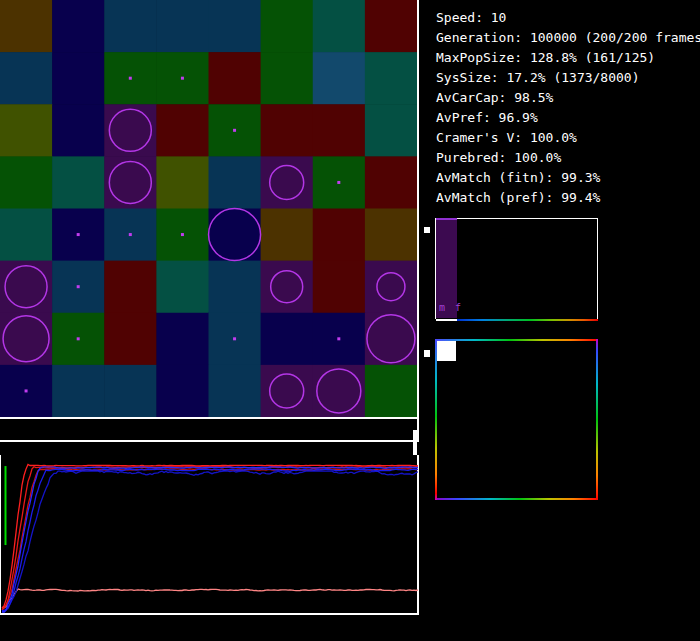  I want to click on timeline-track, so click(208, 441).